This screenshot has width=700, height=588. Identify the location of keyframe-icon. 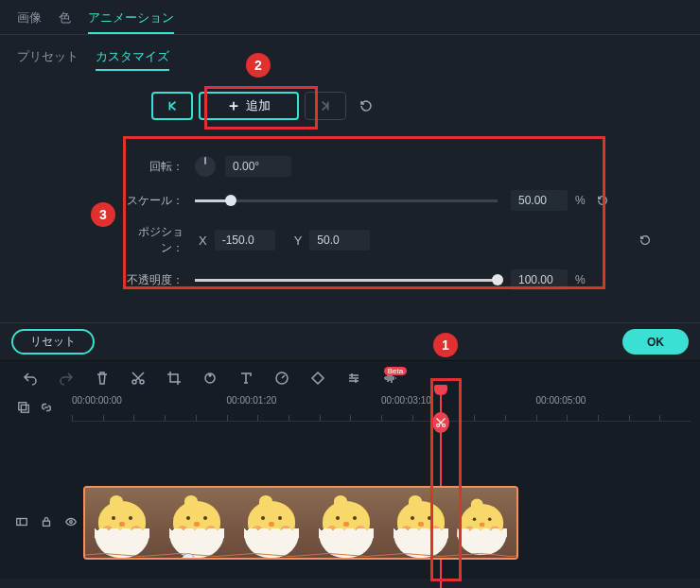
(318, 378).